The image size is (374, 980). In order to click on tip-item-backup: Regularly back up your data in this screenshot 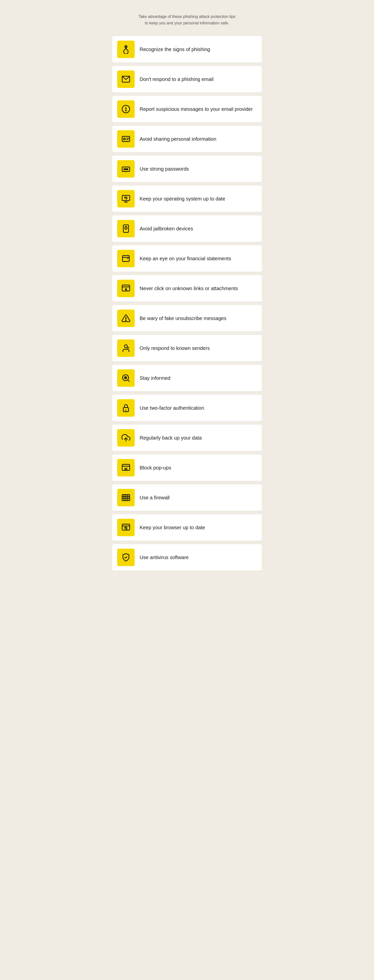, I will do `click(187, 438)`.